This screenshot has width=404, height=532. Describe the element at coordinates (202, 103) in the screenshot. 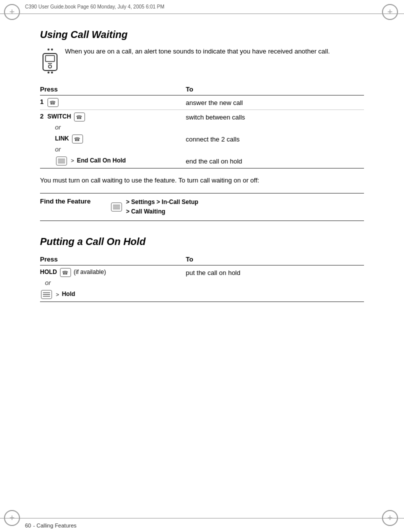

I see `table-row: 1 ☎ answer the new call` at that location.